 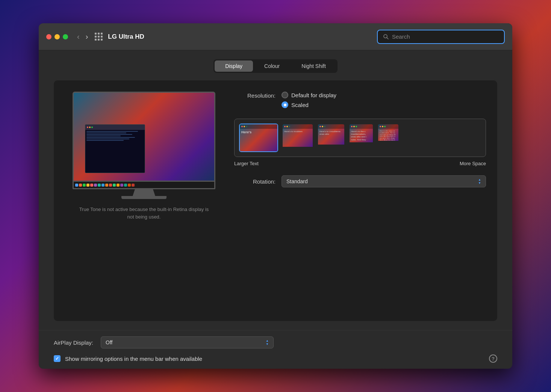 What do you see at coordinates (285, 127) in the screenshot?
I see `scale-dot-2-close` at bounding box center [285, 127].